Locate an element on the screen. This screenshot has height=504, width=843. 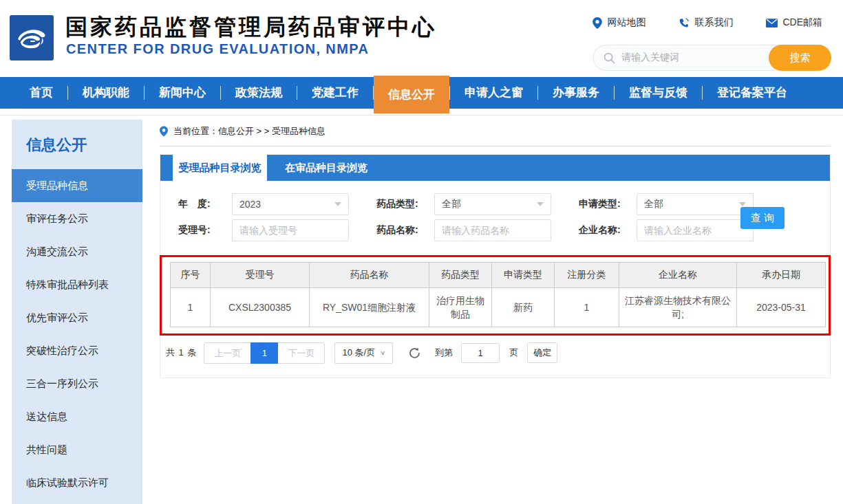
cell-acceptance-number: CXSL2300385 is located at coordinates (260, 308).